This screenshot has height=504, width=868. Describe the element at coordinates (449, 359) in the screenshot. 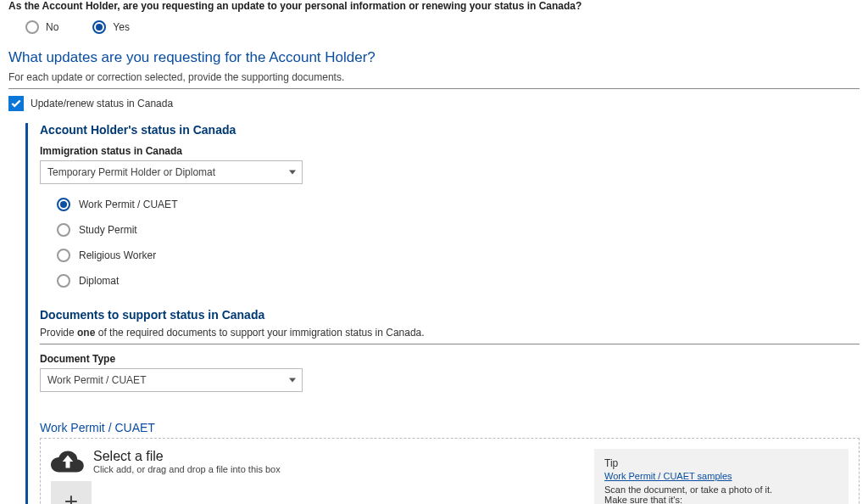

I see `document-type-label: Document Type` at that location.